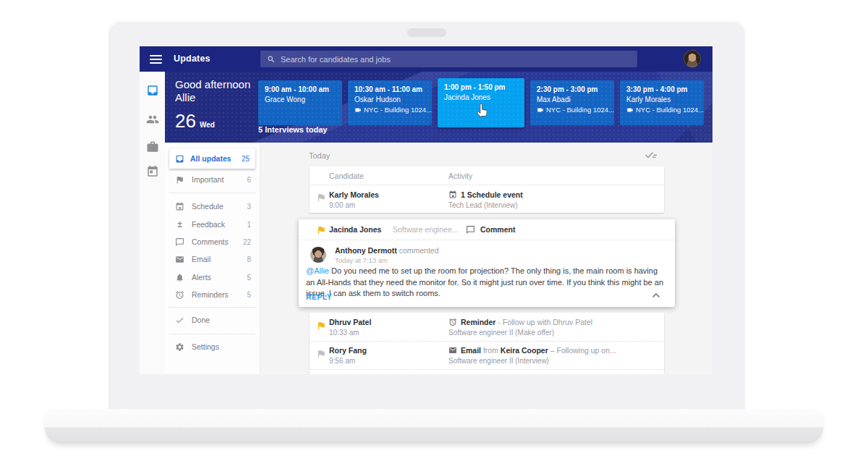 The height and width of the screenshot is (456, 868). Describe the element at coordinates (492, 195) in the screenshot. I see `activity-title: 1 Schedule event` at that location.